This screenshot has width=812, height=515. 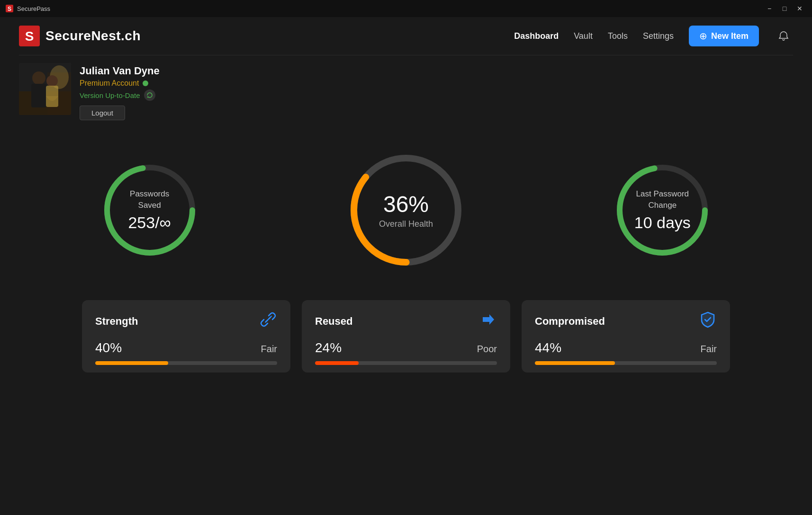 What do you see at coordinates (268, 320) in the screenshot?
I see `broken-link-icon` at bounding box center [268, 320].